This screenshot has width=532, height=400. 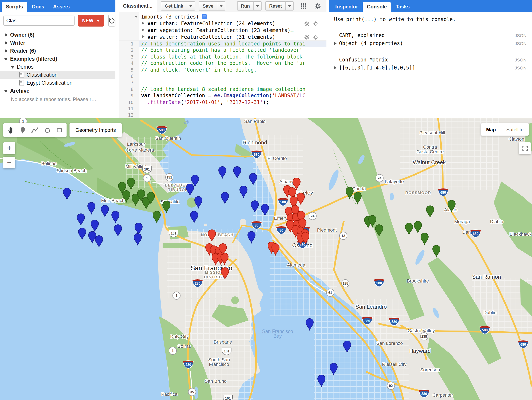 What do you see at coordinates (174, 6) in the screenshot?
I see `get-link-button: Get Link` at bounding box center [174, 6].